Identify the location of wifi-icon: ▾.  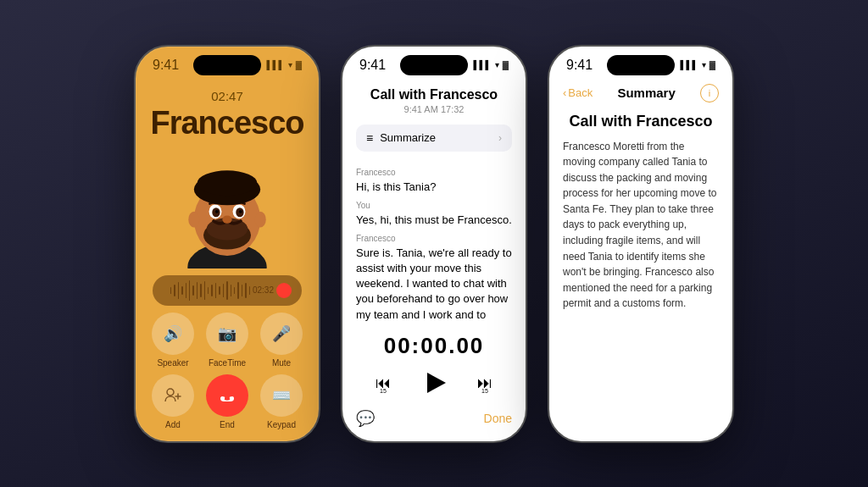
(290, 64).